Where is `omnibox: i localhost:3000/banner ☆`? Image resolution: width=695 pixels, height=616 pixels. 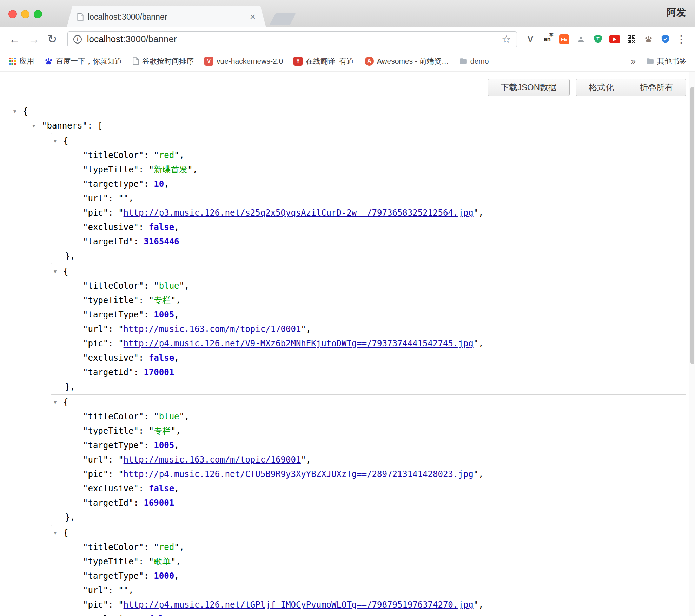 omnibox: i localhost:3000/banner ☆ is located at coordinates (292, 39).